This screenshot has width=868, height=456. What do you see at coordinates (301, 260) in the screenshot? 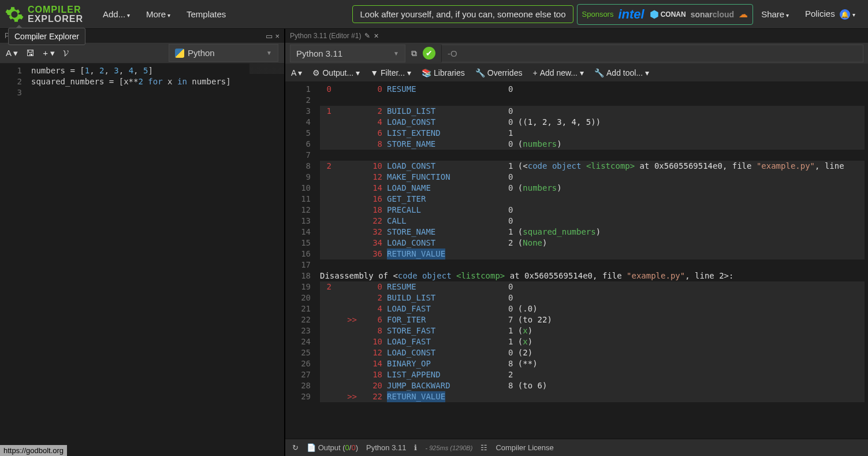
I see `asm-gutter: 1234567891011121314151617181920212223242…` at bounding box center [301, 260].